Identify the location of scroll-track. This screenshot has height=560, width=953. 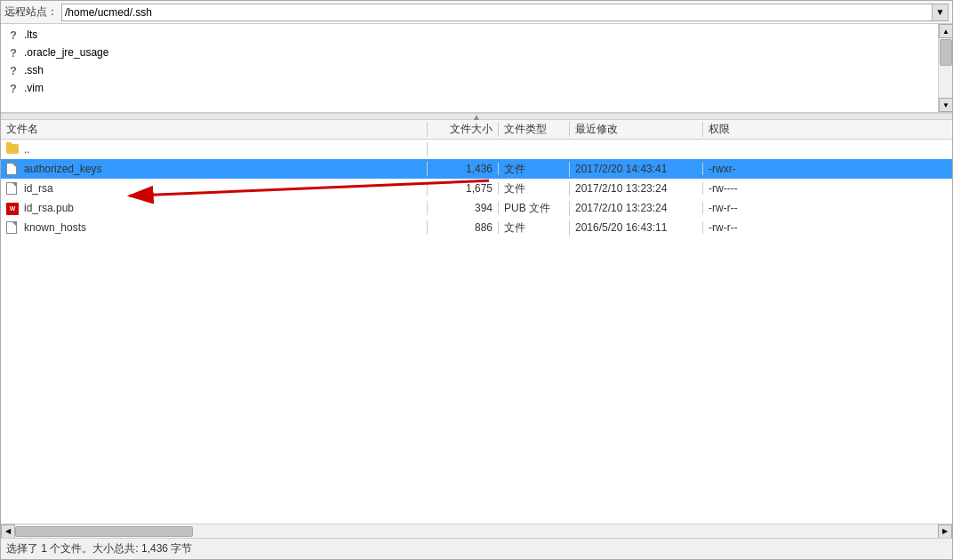
(946, 68).